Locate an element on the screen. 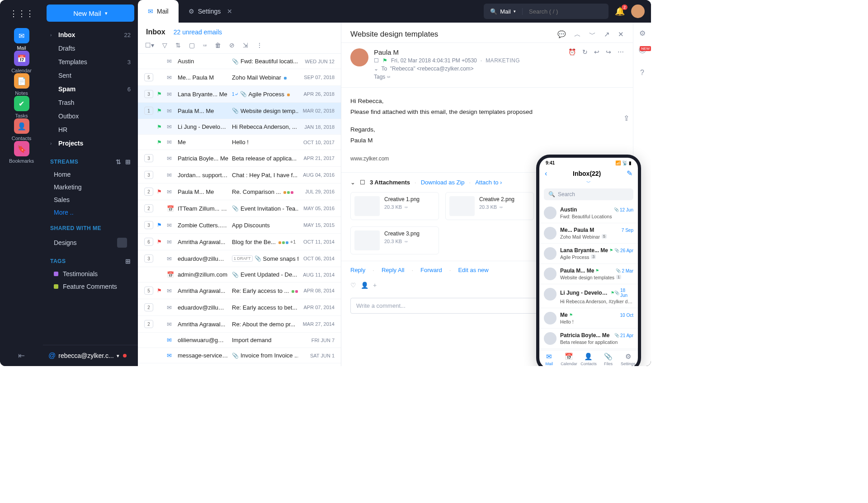 The image size is (868, 503). add-reaction-icon: + is located at coordinates (375, 285).